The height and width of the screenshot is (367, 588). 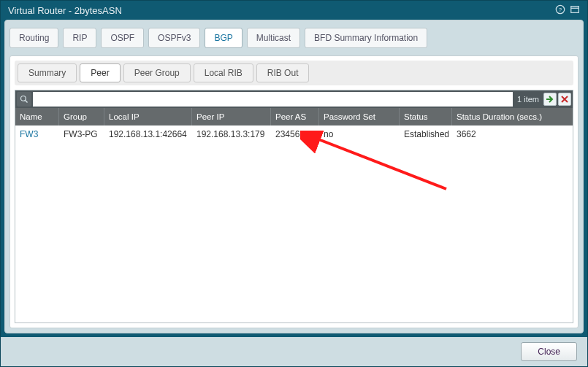 What do you see at coordinates (148, 117) in the screenshot?
I see `col-local-ip: Local IP` at bounding box center [148, 117].